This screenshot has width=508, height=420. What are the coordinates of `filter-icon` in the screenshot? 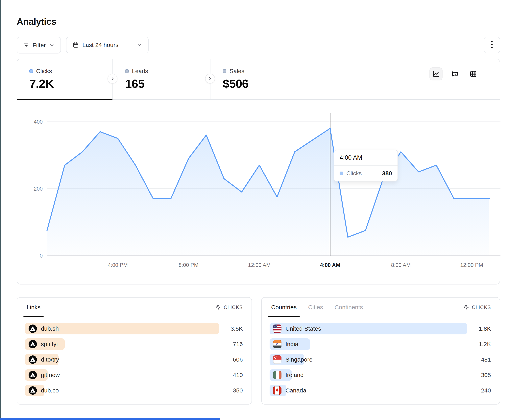 It's located at (26, 45).